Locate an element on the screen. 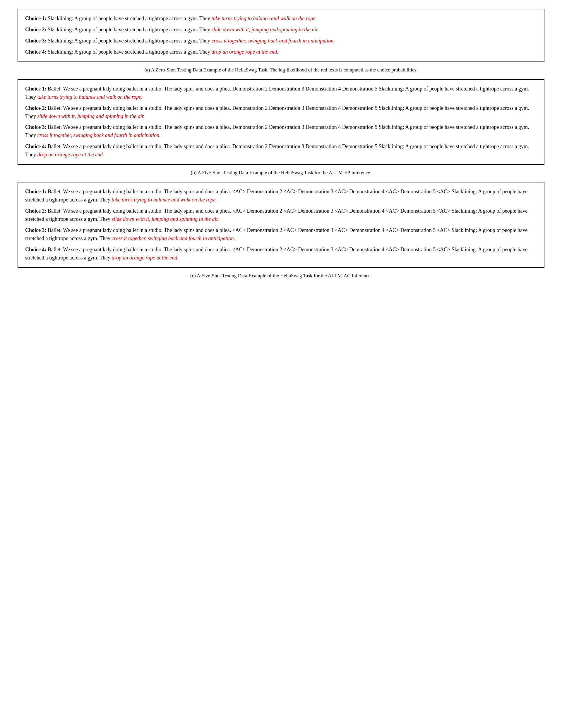 The width and height of the screenshot is (562, 728). box-b-choice-2-red: slide down with it, jumping and spinning… is located at coordinates (91, 116).